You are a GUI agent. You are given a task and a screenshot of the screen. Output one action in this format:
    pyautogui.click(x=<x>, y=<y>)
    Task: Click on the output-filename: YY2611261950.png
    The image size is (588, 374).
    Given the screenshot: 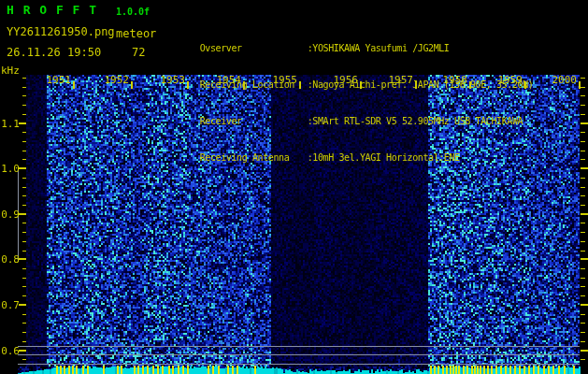 What is the action you would take?
    pyautogui.click(x=61, y=32)
    